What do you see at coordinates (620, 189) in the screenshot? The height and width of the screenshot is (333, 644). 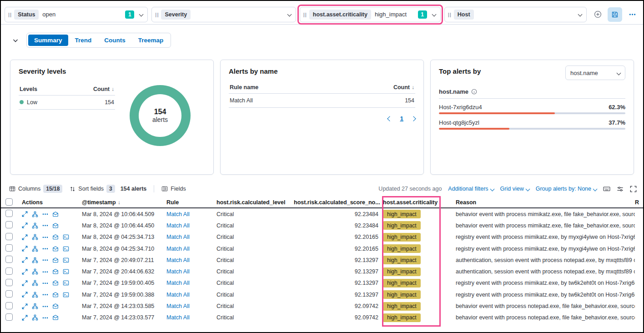 I see `display-options-button` at bounding box center [620, 189].